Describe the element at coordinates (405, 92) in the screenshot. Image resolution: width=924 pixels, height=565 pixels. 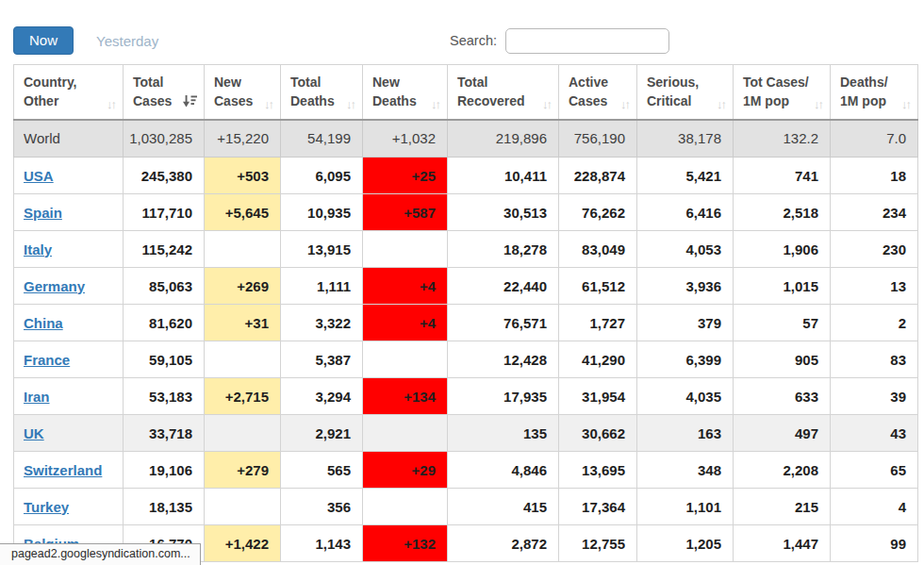
I see `column-header-new-deaths: NewDeaths↓↑` at that location.